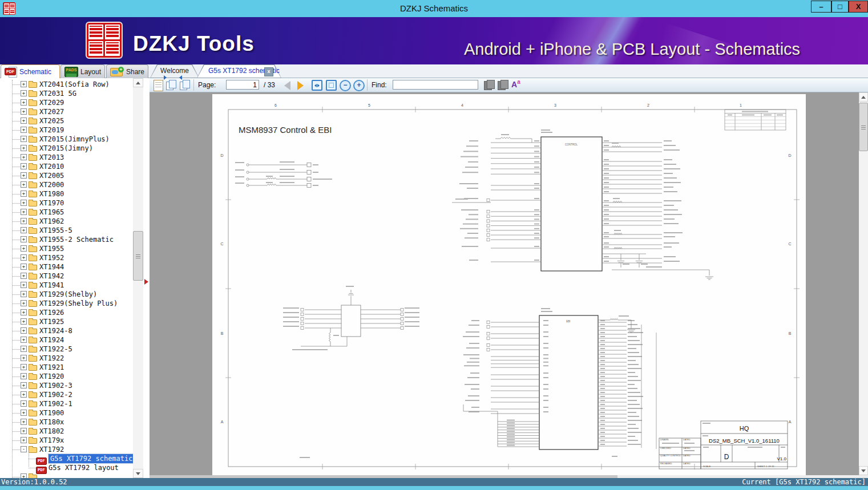  I want to click on find-input, so click(435, 84).